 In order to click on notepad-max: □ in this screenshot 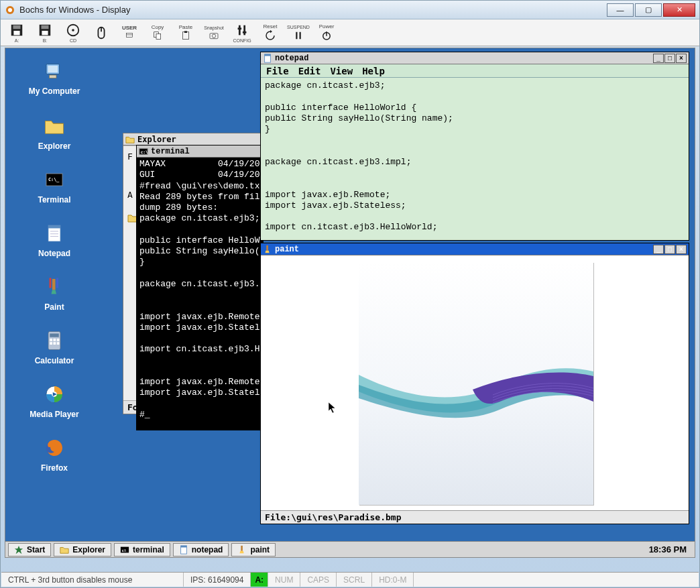, I will do `click(670, 58)`.